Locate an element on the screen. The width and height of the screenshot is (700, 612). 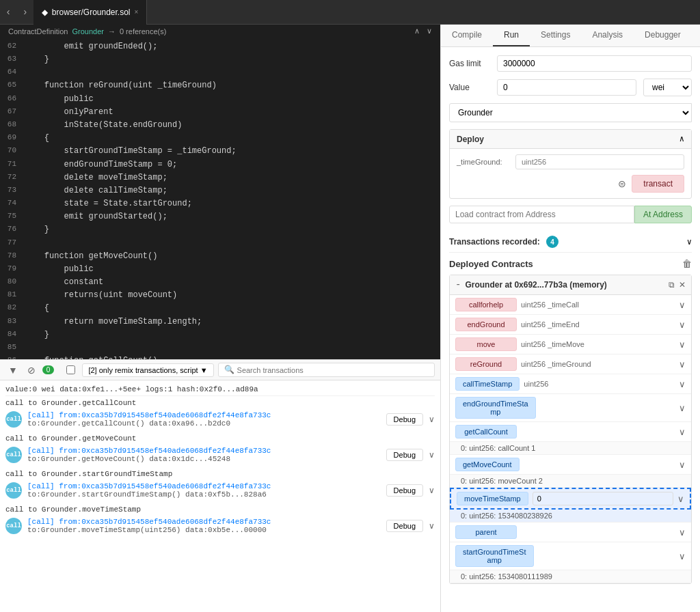
tx-filter-dropdown: [2] only remix transactions, script ▼ is located at coordinates (148, 370).